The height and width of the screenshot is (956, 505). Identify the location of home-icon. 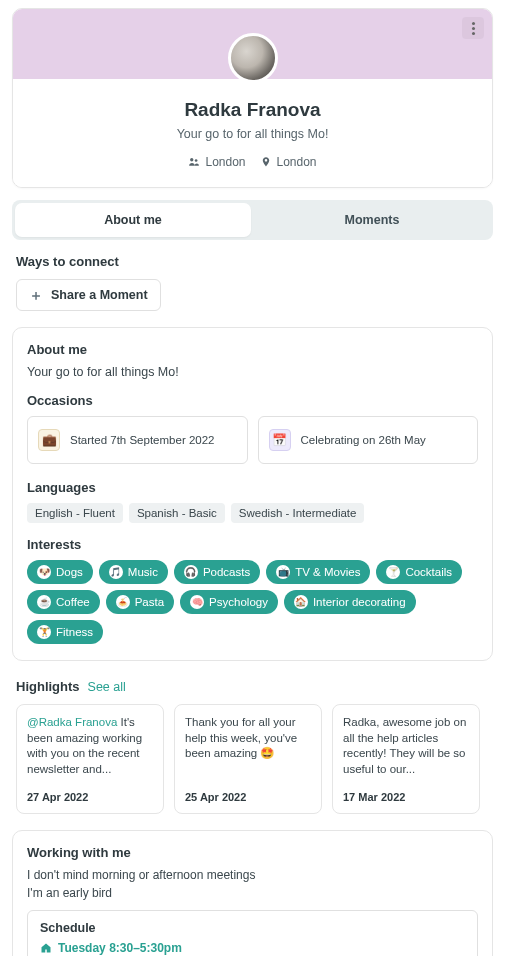
(46, 948).